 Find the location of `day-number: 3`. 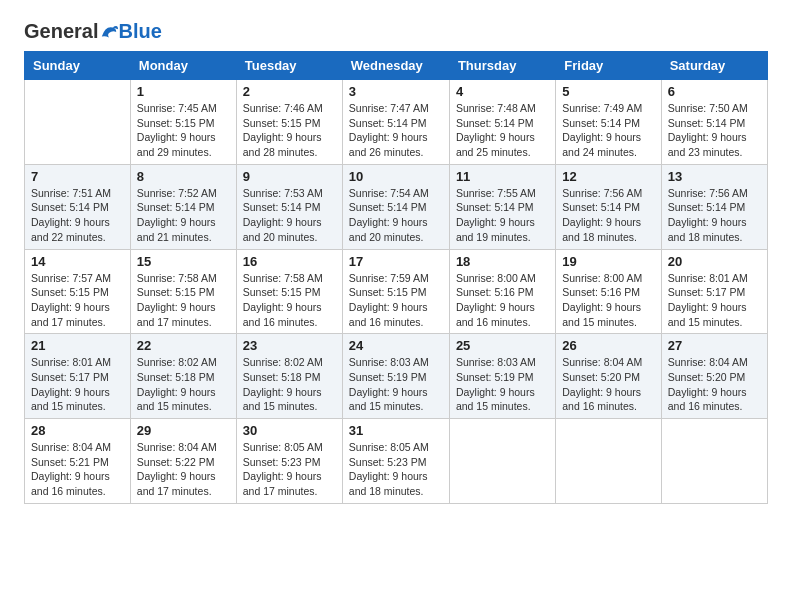

day-number: 3 is located at coordinates (396, 92).